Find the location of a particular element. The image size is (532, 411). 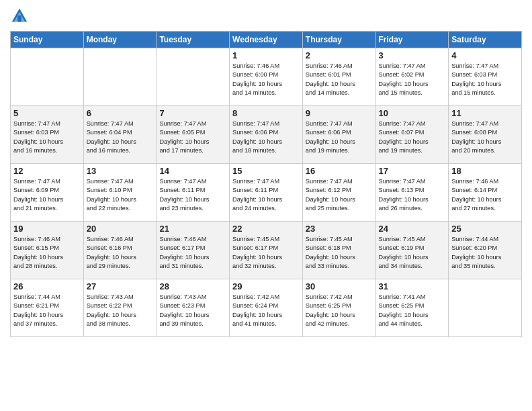

calendar-cell: 17Sunrise: 7:47 AM Sunset: 6:13 PM Dayli… is located at coordinates (412, 193).